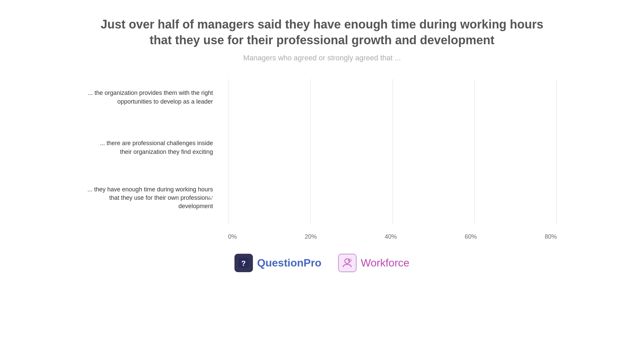 The height and width of the screenshot is (362, 644). What do you see at coordinates (392, 98) in the screenshot?
I see `bar-row-1: ... the organization provides them with …` at bounding box center [392, 98].